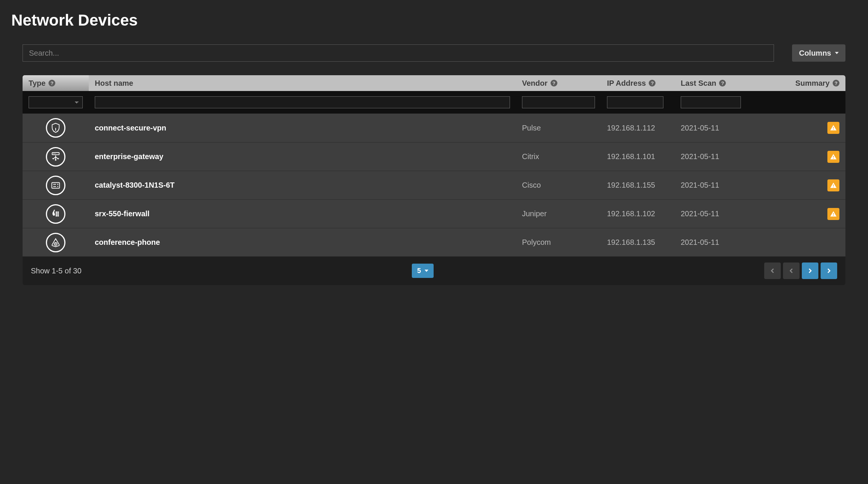  Describe the element at coordinates (819, 53) in the screenshot. I see `columns-button: Columns` at that location.